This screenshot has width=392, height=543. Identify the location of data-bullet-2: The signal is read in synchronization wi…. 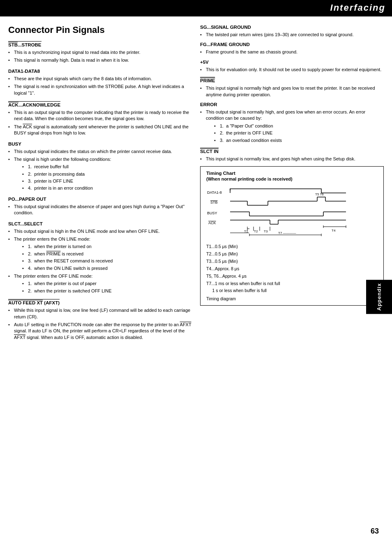
(100, 90).